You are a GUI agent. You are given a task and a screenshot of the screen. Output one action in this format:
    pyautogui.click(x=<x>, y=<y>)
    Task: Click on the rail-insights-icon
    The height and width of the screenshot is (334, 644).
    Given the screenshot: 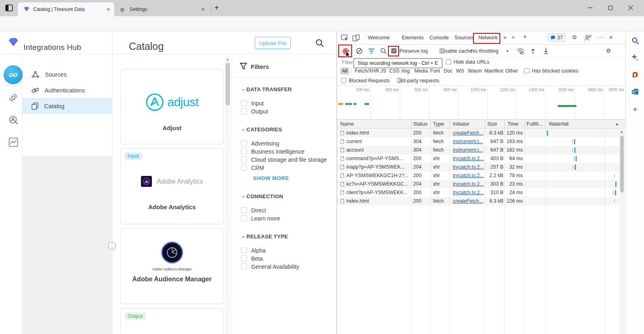 What is the action you would take?
    pyautogui.click(x=13, y=142)
    